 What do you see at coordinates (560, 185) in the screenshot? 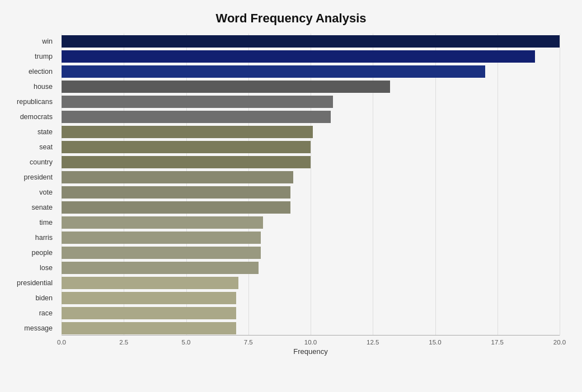
I see `grid-line` at bounding box center [560, 185].